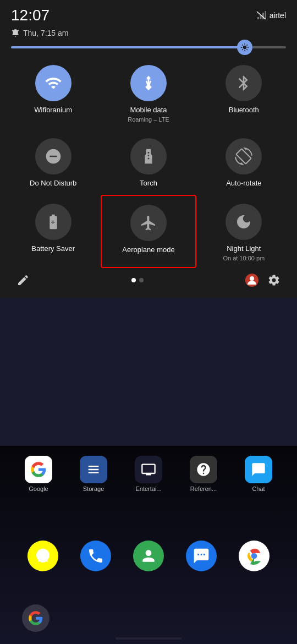 The height and width of the screenshot is (644, 297). What do you see at coordinates (204, 474) in the screenshot?
I see `app-reference: Referen...` at bounding box center [204, 474].